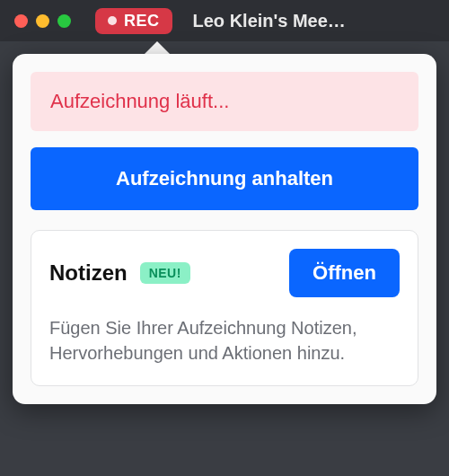  What do you see at coordinates (224, 21) in the screenshot?
I see `titlebar: REC Leo Klein's Mee…` at bounding box center [224, 21].